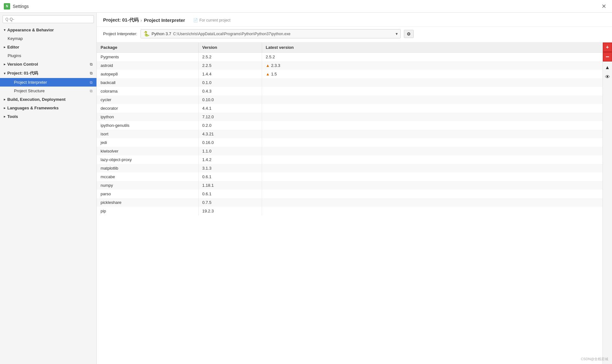 The width and height of the screenshot is (612, 364). Describe the element at coordinates (148, 74) in the screenshot. I see `cell-package: autopep8` at that location.